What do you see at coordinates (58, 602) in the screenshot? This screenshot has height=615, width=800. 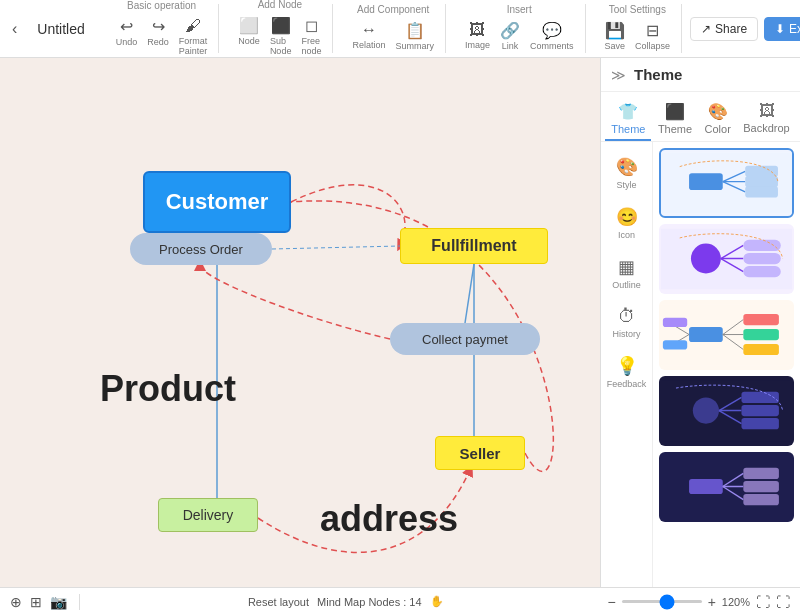 I see `statusbar-icon-3: 📷` at bounding box center [58, 602].